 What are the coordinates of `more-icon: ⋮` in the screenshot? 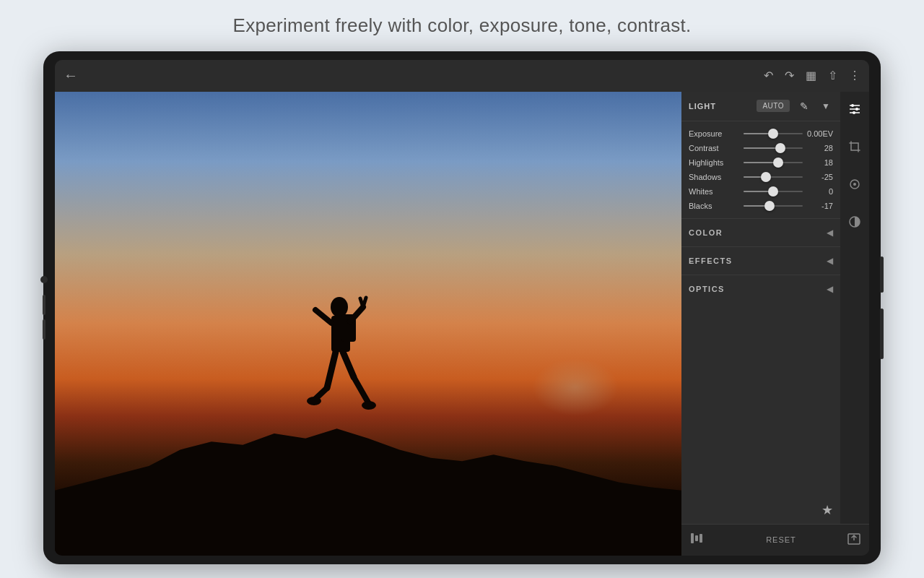 It's located at (855, 75).